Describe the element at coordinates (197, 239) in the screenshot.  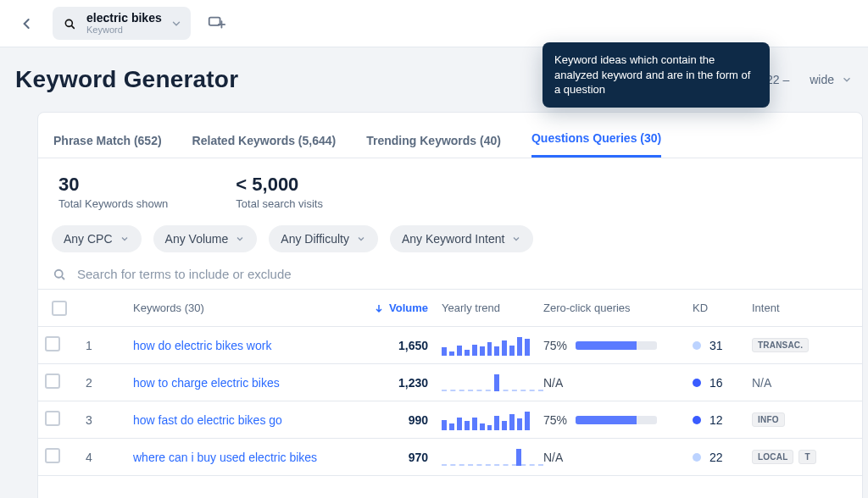
I see `filter-volume-label: Any Volume` at that location.